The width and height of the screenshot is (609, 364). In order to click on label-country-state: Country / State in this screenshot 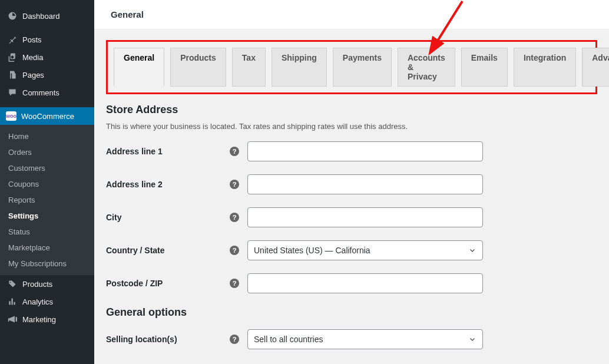, I will do `click(168, 250)`.